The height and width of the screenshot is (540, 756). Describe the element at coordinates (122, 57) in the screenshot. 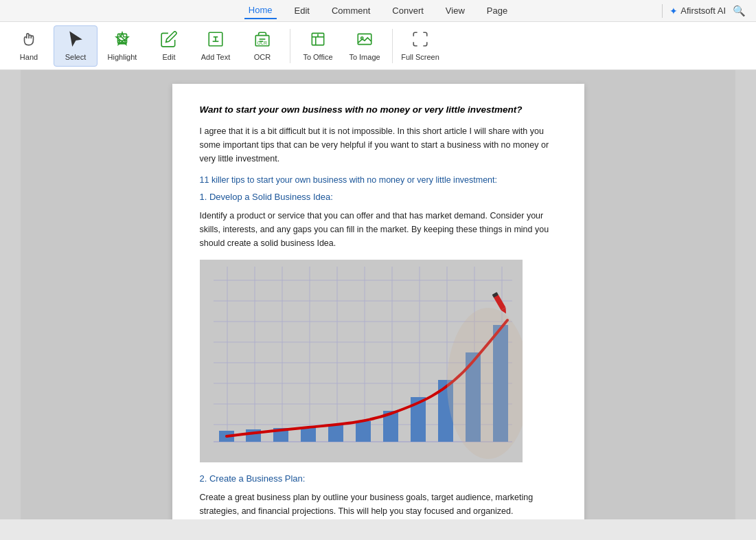

I see `highlight-tool-label: Highlight` at that location.